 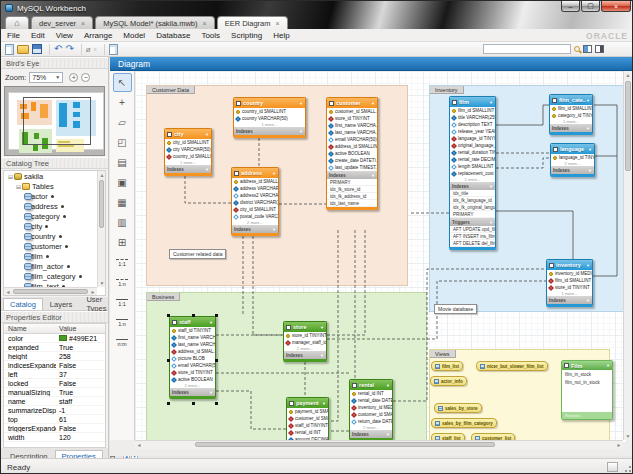 I want to click on tree-item-actor: ⊞actor, so click(x=54, y=196).